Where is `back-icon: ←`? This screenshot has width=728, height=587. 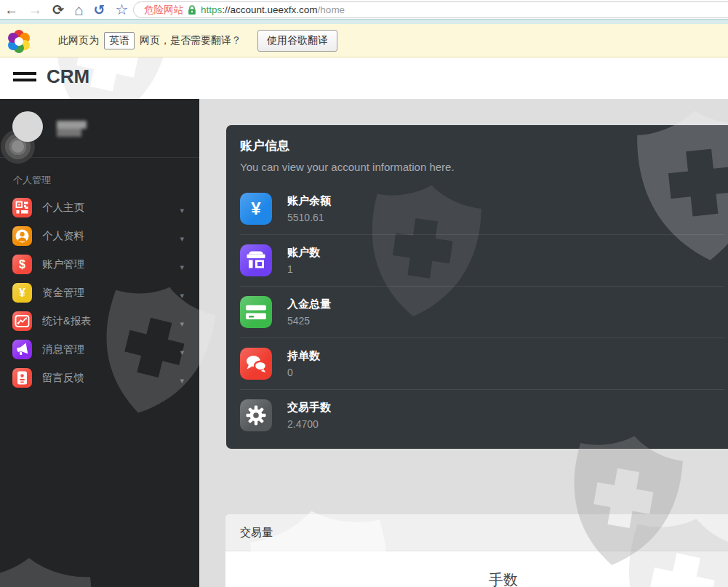 back-icon: ← is located at coordinates (12, 10).